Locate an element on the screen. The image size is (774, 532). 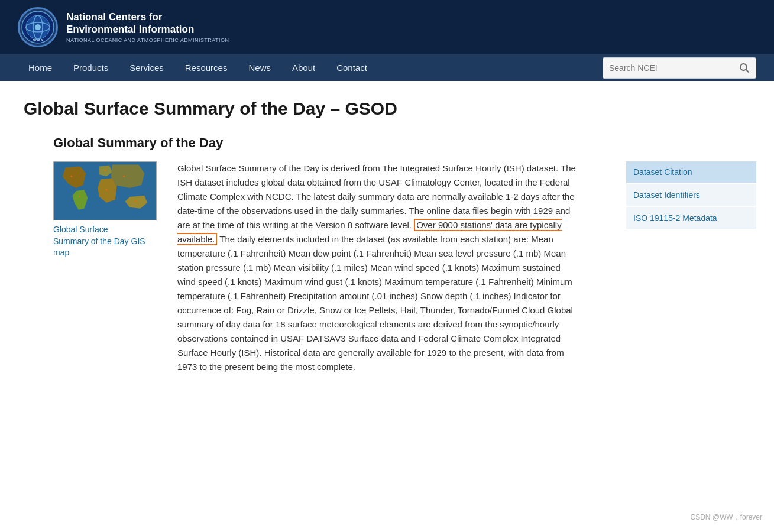
search-button is located at coordinates (744, 68).